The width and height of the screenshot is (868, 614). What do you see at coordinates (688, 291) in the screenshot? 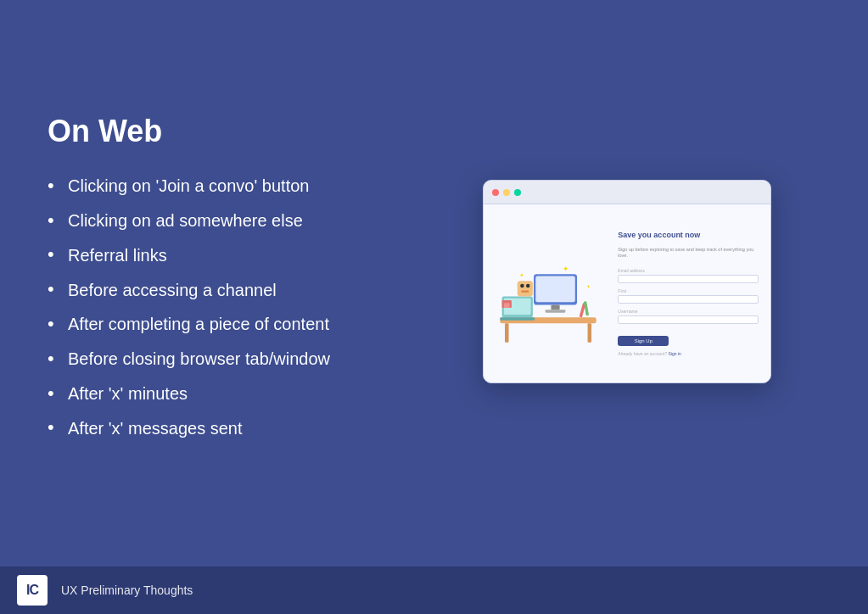
I see `first-label: First` at bounding box center [688, 291].